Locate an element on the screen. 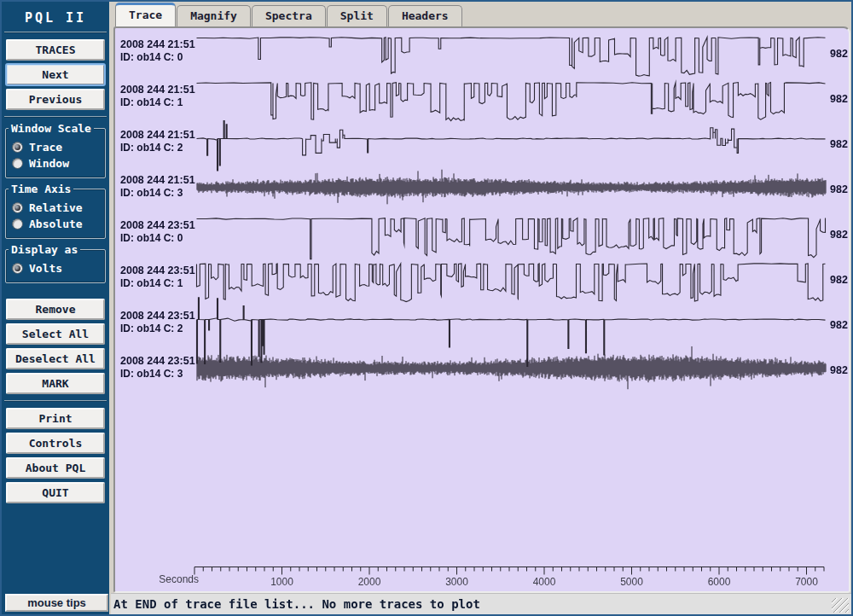  deselect-all-button: Deselect All is located at coordinates (55, 358).